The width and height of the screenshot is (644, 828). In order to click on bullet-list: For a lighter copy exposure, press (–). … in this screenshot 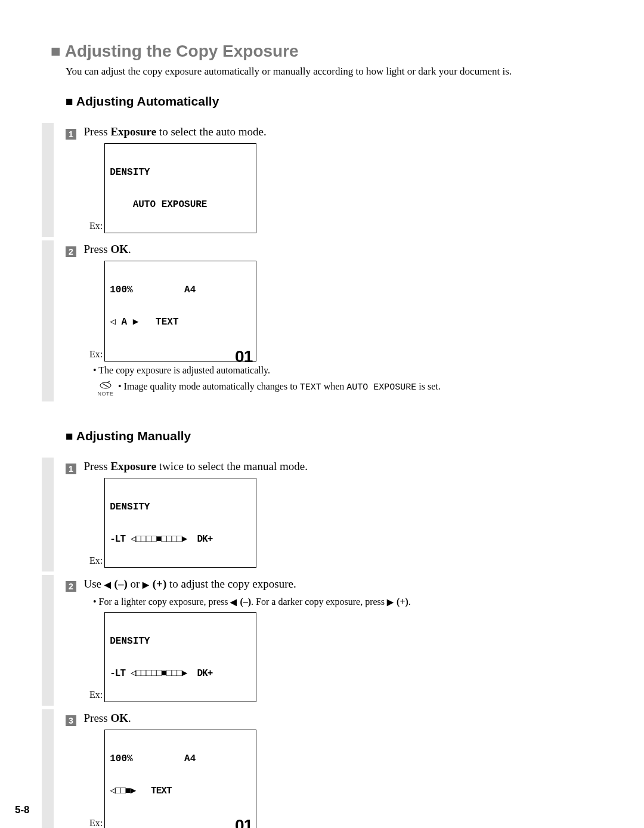, I will do `click(355, 602)`.